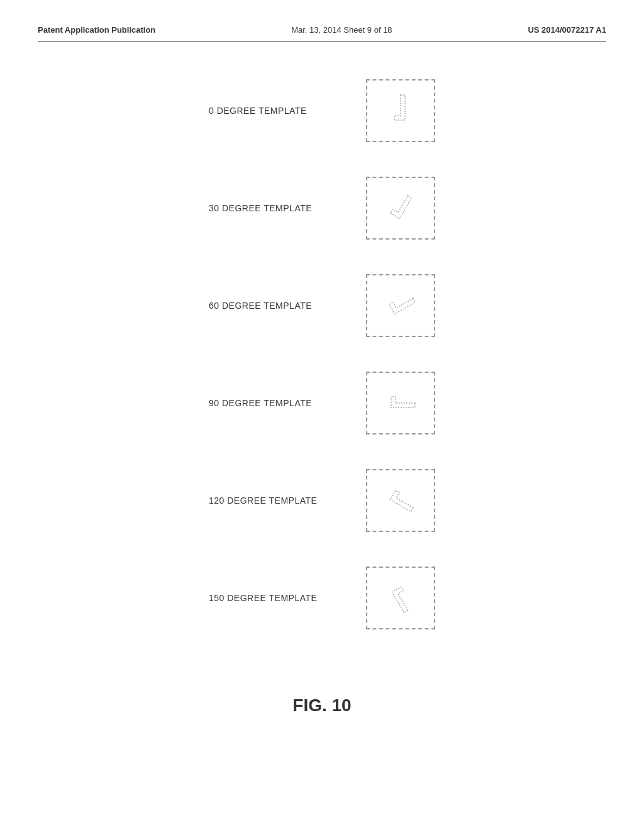  What do you see at coordinates (287, 306) in the screenshot?
I see `template-label-60: 60 DEGREE TEMPLATE` at bounding box center [287, 306].